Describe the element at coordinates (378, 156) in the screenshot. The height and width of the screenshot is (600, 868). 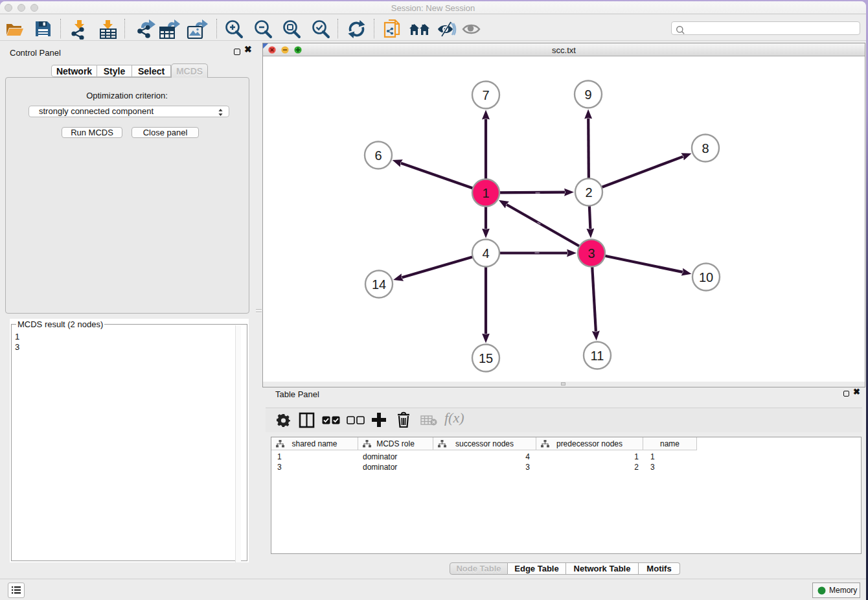
I see `svg-text: 6` at that location.